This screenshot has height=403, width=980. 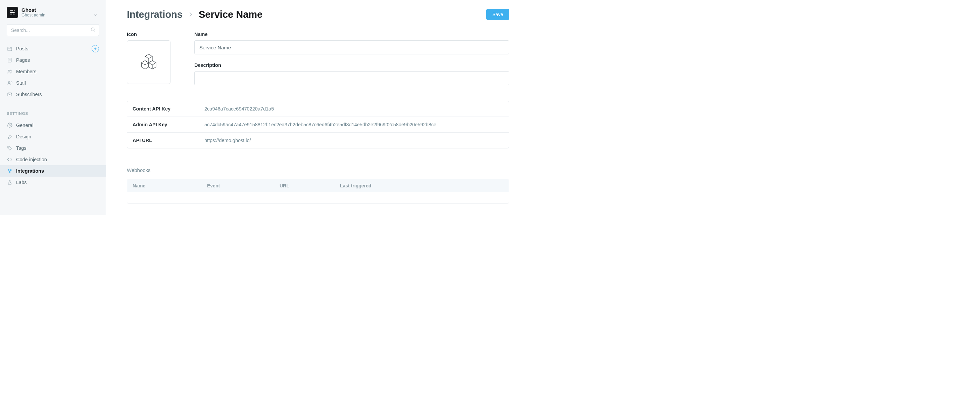 I want to click on sidebar-item-integrations: Integrations, so click(x=53, y=171).